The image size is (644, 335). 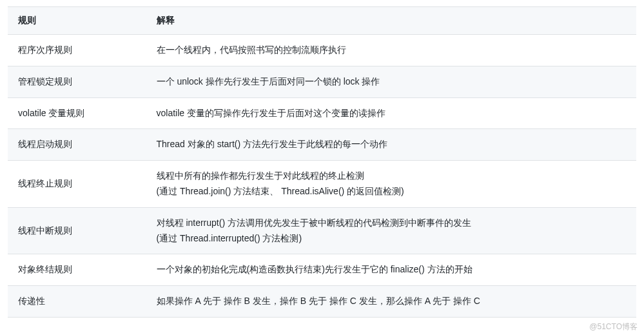 I want to click on explain-cell: 对线程 interrupt() 方法调用优先发生于被中断线程的代码检测到中断事件…, so click(x=392, y=231).